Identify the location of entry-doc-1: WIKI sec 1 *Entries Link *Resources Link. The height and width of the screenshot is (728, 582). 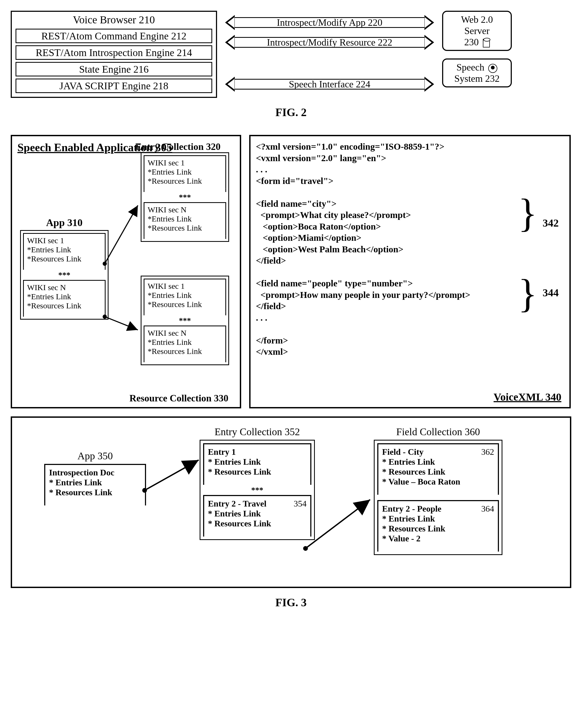
(185, 174).